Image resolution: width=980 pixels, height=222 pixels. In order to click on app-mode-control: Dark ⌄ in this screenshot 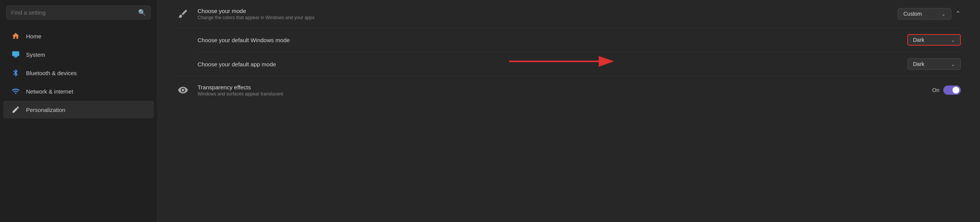, I will do `click(934, 64)`.